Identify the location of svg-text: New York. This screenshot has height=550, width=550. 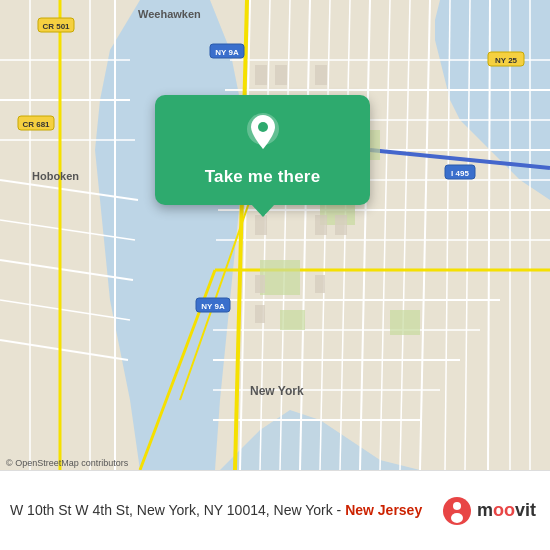
(277, 391).